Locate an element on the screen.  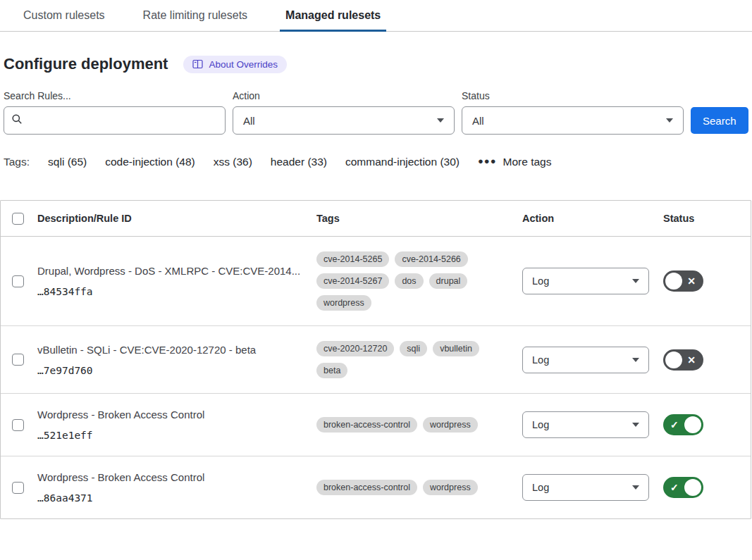
table-row: Wordpress - Broken Access Control…86aa43… is located at coordinates (376, 487).